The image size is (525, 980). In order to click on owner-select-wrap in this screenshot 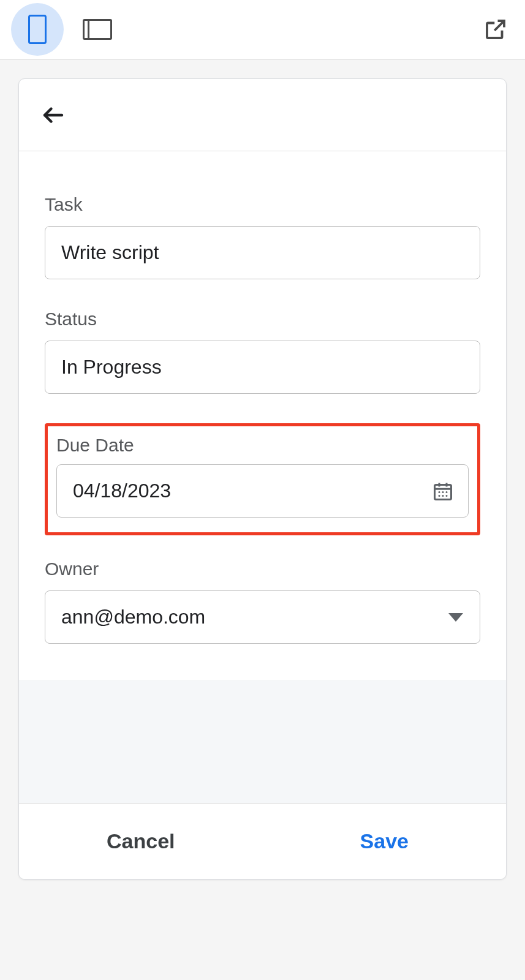, I will do `click(262, 617)`.